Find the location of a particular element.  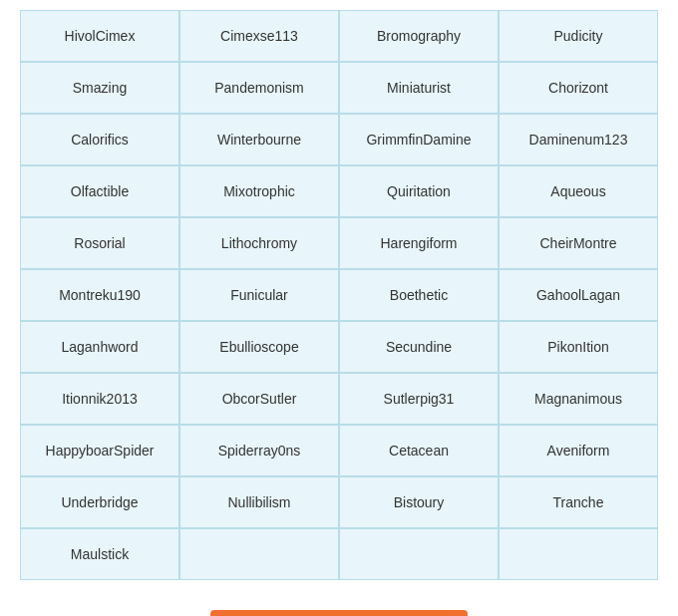

grid-row: LaganhwordEbullioscopeSecundinePikonItio… is located at coordinates (339, 347).